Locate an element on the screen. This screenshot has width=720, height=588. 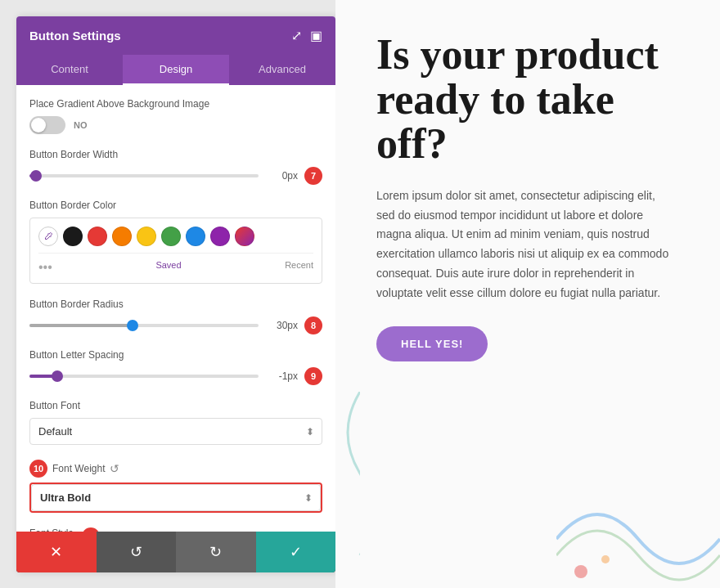
border-color-label: Button Border Color is located at coordinates (176, 205).